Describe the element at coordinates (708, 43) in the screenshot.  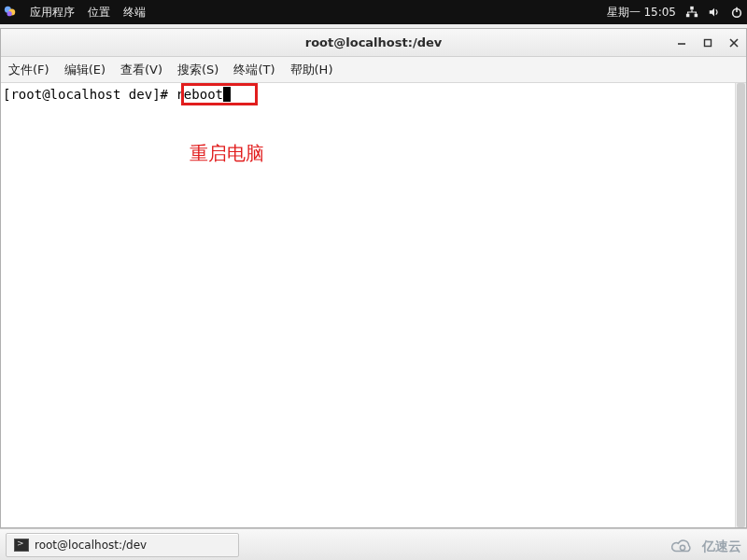
I see `maximize-button` at that location.